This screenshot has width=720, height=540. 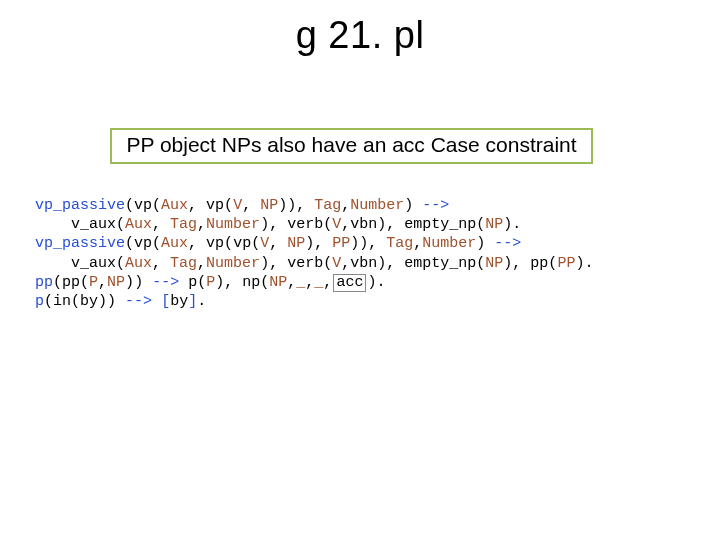 What do you see at coordinates (352, 146) in the screenshot?
I see `caption-box: PP object NPs also have an acc Case cons…` at bounding box center [352, 146].